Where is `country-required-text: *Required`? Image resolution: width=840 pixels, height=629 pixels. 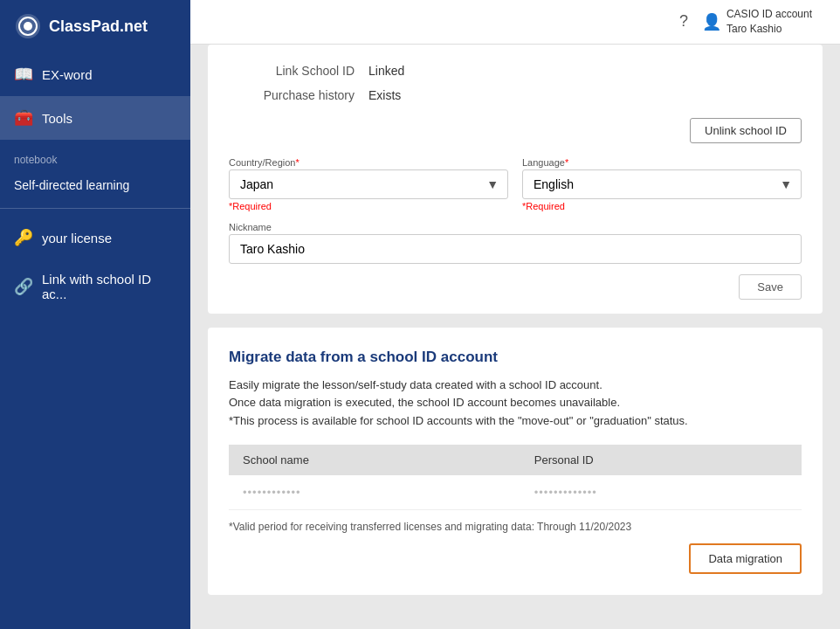 country-required-text: *Required is located at coordinates (368, 206).